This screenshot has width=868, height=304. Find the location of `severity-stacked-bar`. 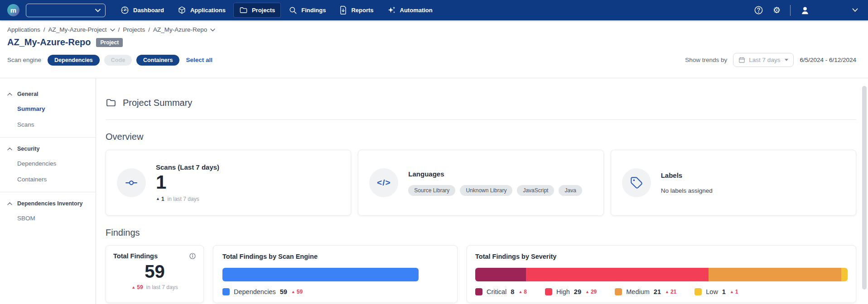

severity-stacked-bar is located at coordinates (661, 275).